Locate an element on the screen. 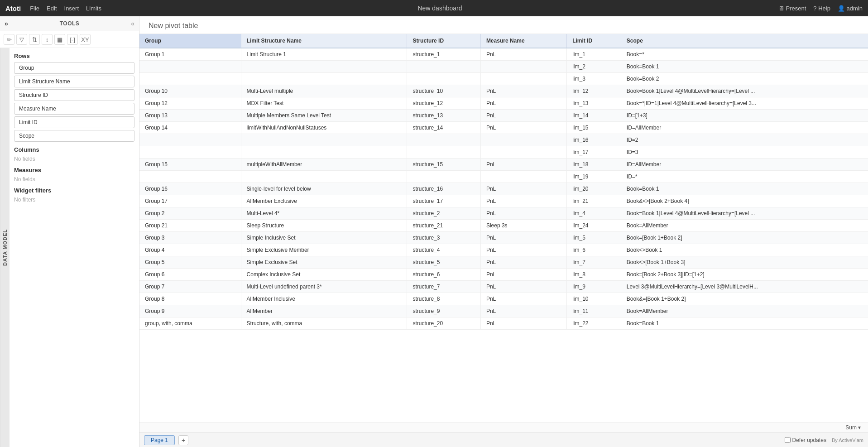 This screenshot has width=868, height=447. field-structure-id: Structure ID is located at coordinates (74, 95).